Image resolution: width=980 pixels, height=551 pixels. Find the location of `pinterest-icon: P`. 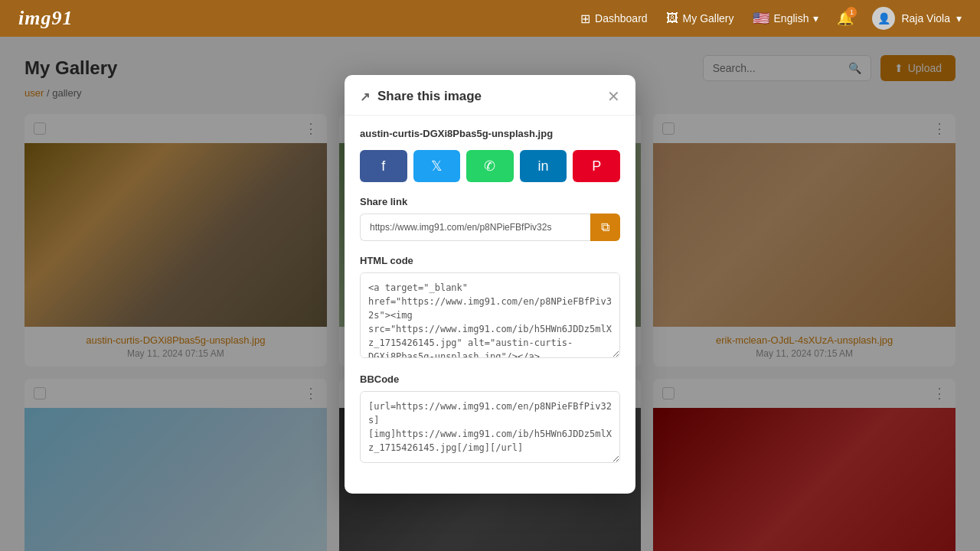

pinterest-icon: P is located at coordinates (596, 167).